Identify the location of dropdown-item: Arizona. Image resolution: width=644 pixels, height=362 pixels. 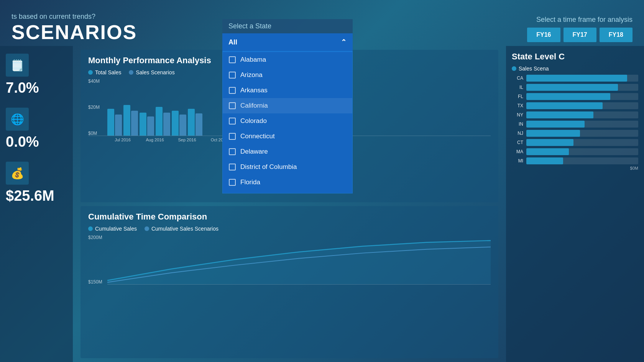
(288, 75).